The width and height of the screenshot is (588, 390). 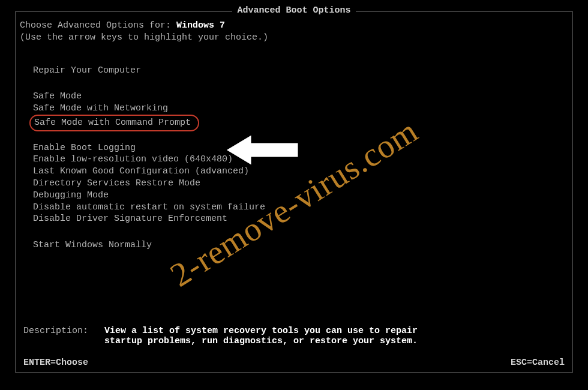 What do you see at coordinates (261, 331) in the screenshot?
I see `description-line-1: View a list of system recovery tools you…` at bounding box center [261, 331].